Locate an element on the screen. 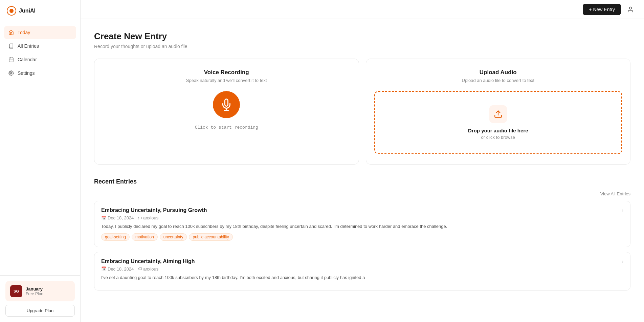 This screenshot has height=322, width=644. upload-dropzone: Drop your audio file here or click to br… is located at coordinates (498, 123).